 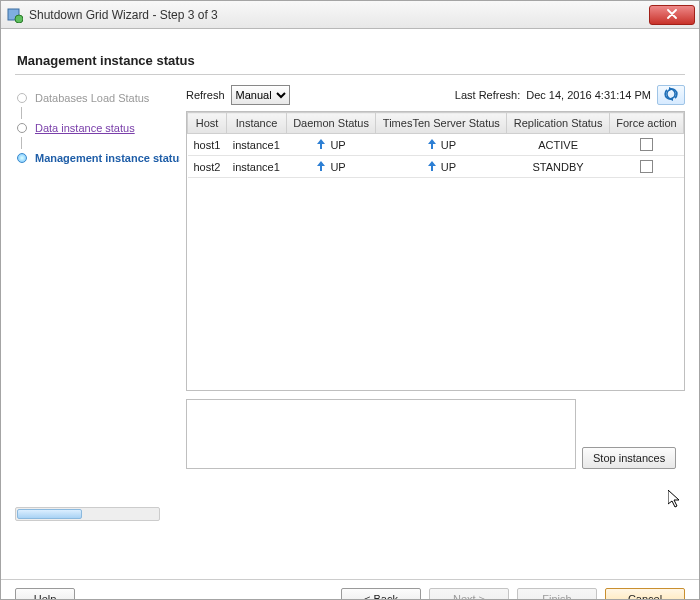 What do you see at coordinates (588, 95) in the screenshot?
I see `last-refresh-value: Dec 14, 2016 4:31:14 PM` at bounding box center [588, 95].